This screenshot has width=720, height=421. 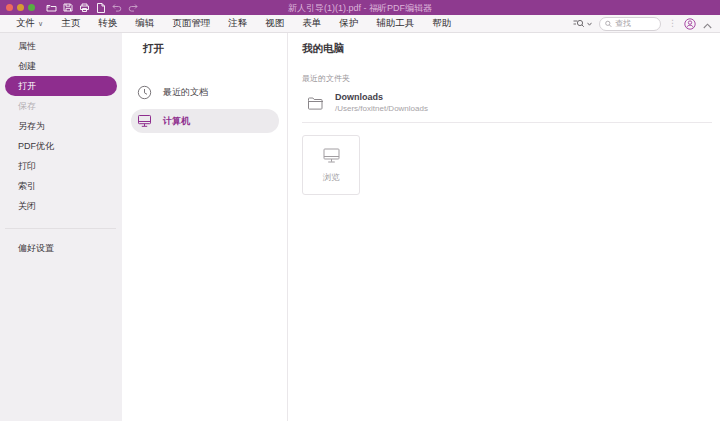 What do you see at coordinates (382, 103) in the screenshot?
I see `folder-info: Downloads /Users/foxitnet/Downloads` at bounding box center [382, 103].